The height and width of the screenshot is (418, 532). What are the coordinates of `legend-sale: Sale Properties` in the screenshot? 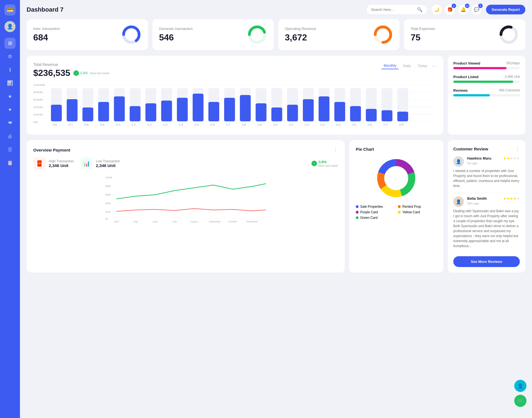 It's located at (375, 207).